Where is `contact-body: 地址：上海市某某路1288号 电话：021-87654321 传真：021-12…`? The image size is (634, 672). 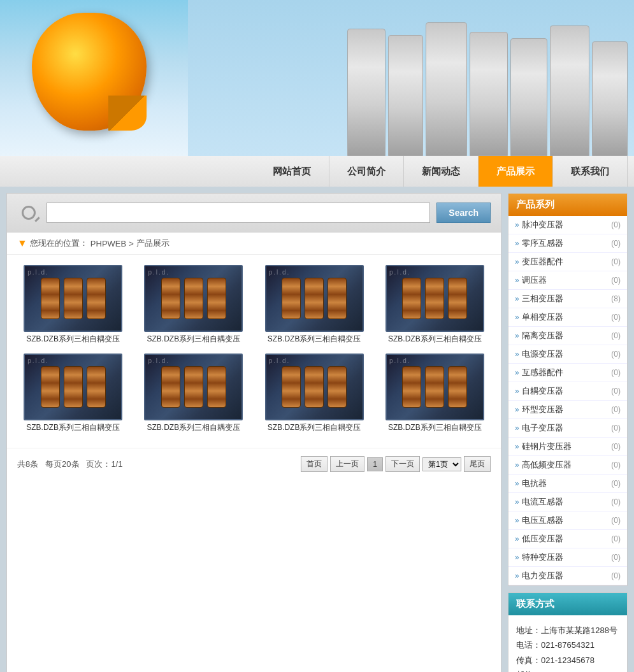
contact-body: 地址：上海市某某路1288号 电话：021-87654321 传真：021-12… is located at coordinates (568, 643).